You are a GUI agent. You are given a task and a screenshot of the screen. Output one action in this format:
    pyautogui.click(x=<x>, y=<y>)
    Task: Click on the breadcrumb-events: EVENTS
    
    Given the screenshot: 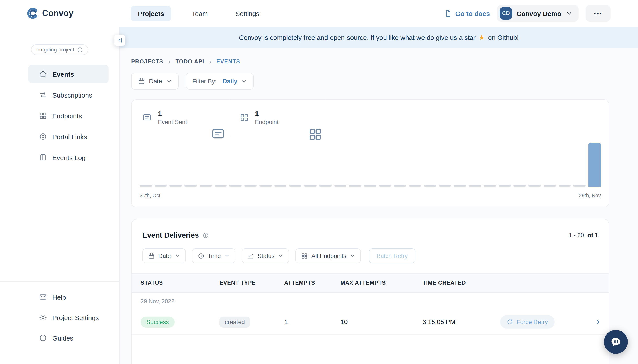 What is the action you would take?
    pyautogui.click(x=228, y=62)
    